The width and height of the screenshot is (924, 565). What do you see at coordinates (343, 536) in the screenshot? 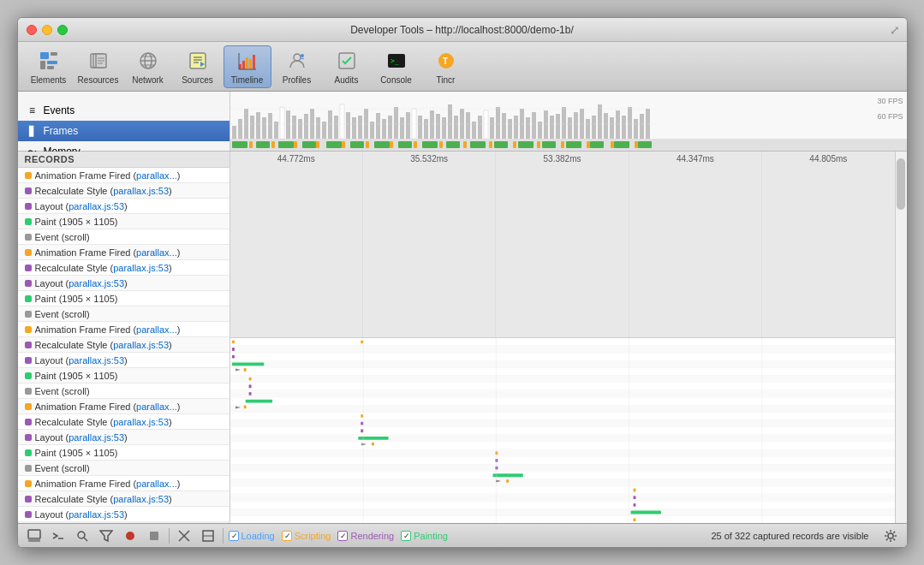
I see `rendering-checkbox` at bounding box center [343, 536].